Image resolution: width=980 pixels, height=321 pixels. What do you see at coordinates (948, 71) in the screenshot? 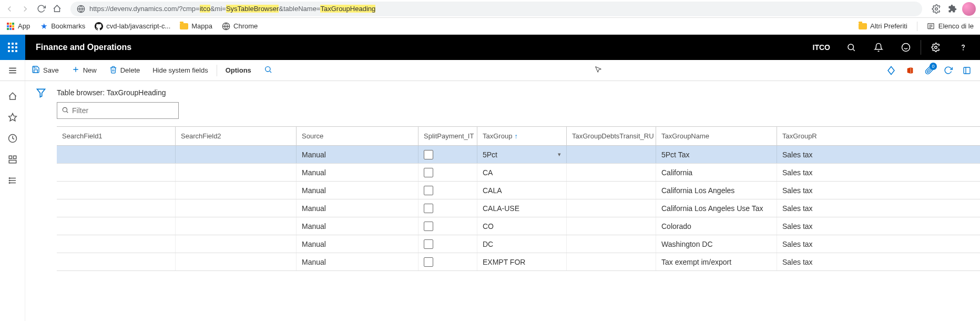
I see `refresh-icon` at bounding box center [948, 71].